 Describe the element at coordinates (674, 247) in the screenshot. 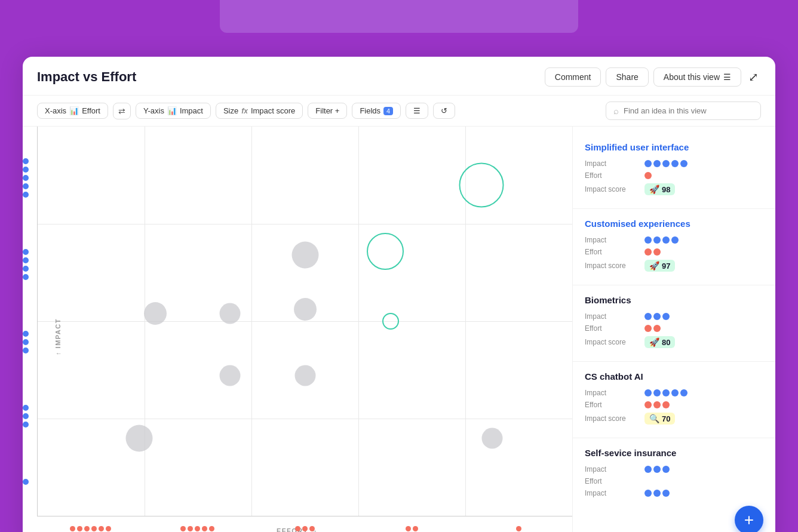

I see `idea-card: Customised experiences Impact Effort Imp…` at that location.